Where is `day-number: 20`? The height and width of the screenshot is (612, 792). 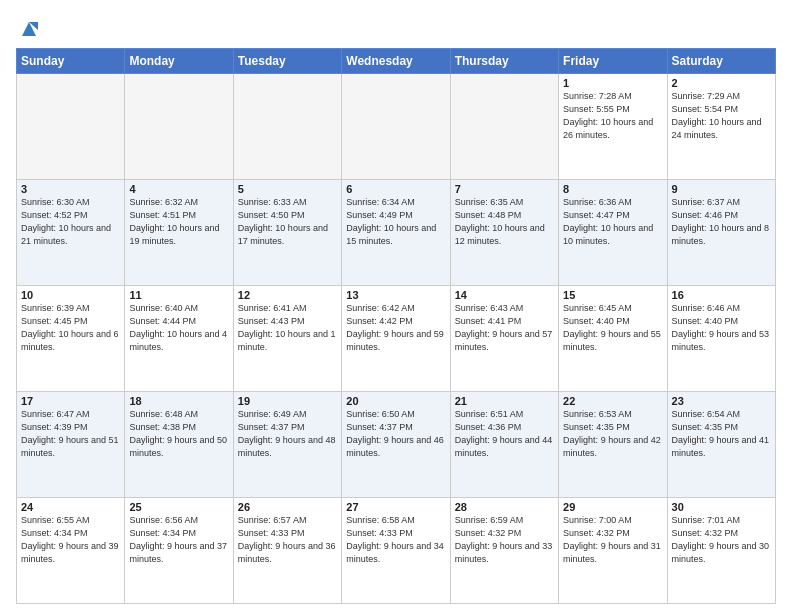 day-number: 20 is located at coordinates (396, 401).